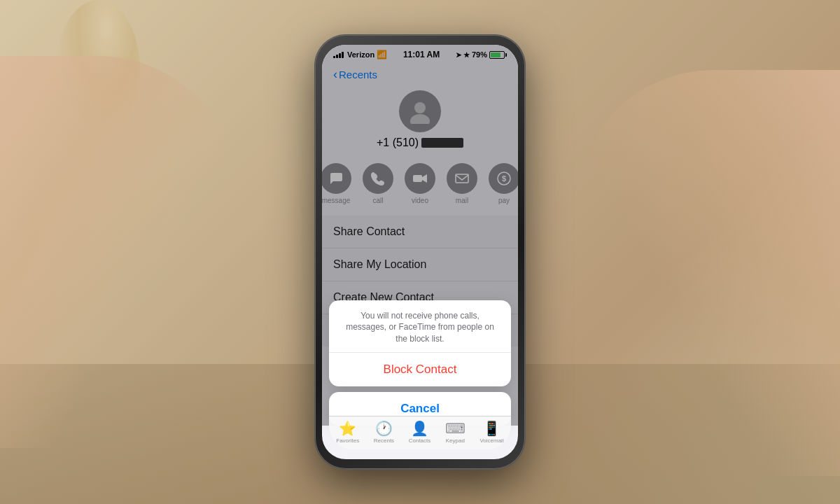 Image resolution: width=840 pixels, height=504 pixels. I want to click on contacts-icon: 👤, so click(420, 428).